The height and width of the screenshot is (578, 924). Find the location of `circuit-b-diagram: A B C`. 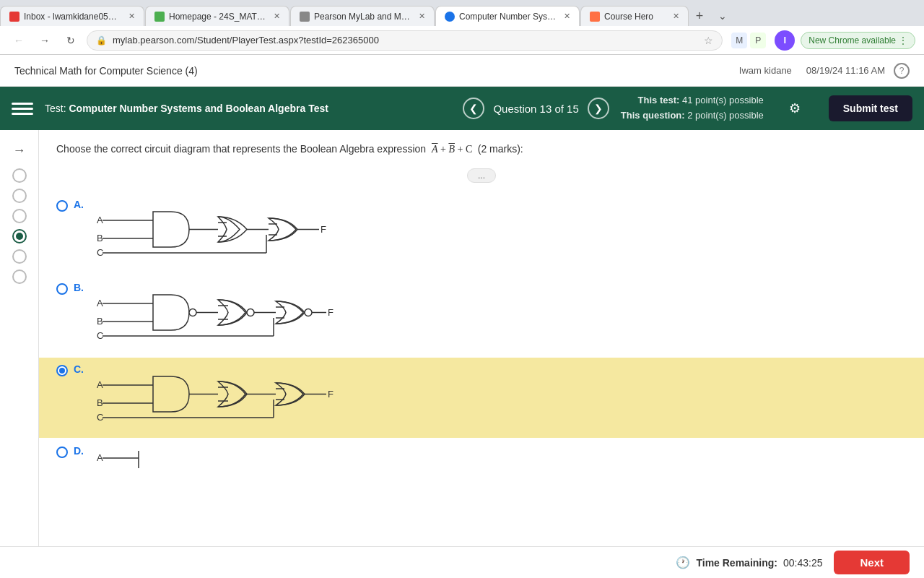

circuit-b-diagram: A B C is located at coordinates (247, 316).